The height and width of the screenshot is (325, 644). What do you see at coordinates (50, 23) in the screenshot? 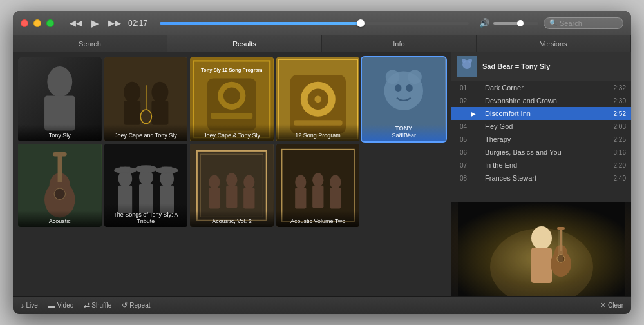
I see `maximize-button` at bounding box center [50, 23].